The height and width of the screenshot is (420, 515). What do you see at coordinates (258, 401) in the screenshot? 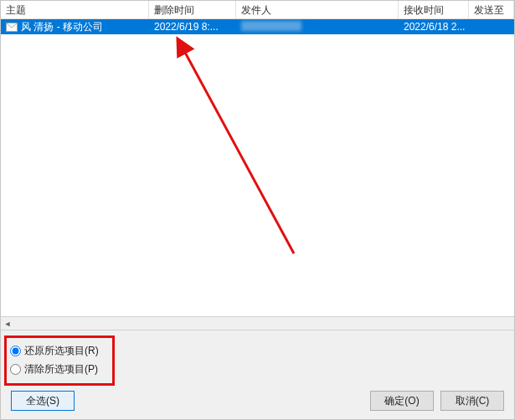
I see `button-row: 全选(S) 确定(O) 取消(C)` at bounding box center [258, 401].